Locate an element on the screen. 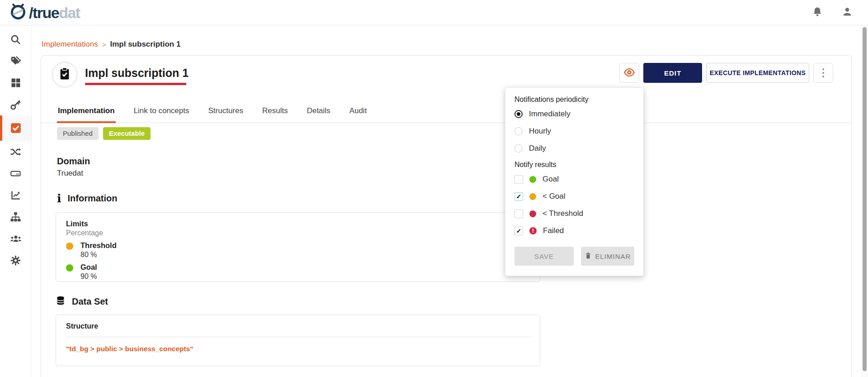 This screenshot has width=868, height=377. tab-details: Details is located at coordinates (319, 112).